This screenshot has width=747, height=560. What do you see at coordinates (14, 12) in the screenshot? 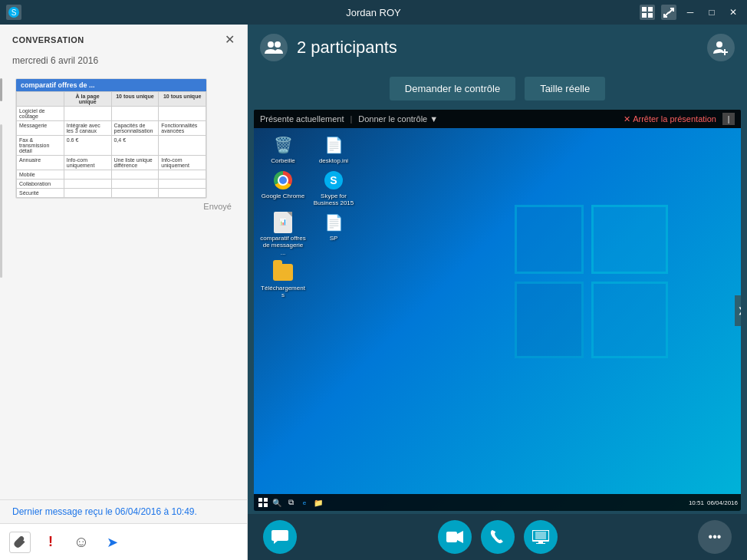
I see `titlebar-left: S` at bounding box center [14, 12].